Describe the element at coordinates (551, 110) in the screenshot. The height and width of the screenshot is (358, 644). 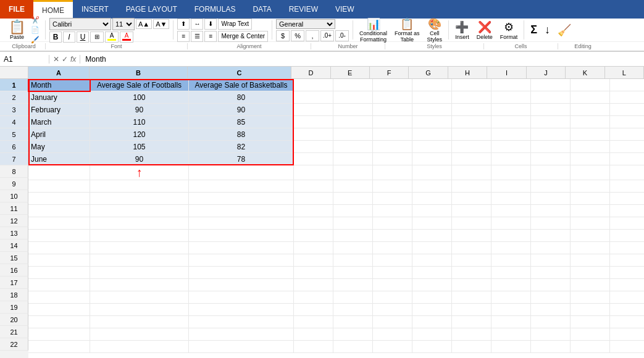
I see `cell-j3` at that location.